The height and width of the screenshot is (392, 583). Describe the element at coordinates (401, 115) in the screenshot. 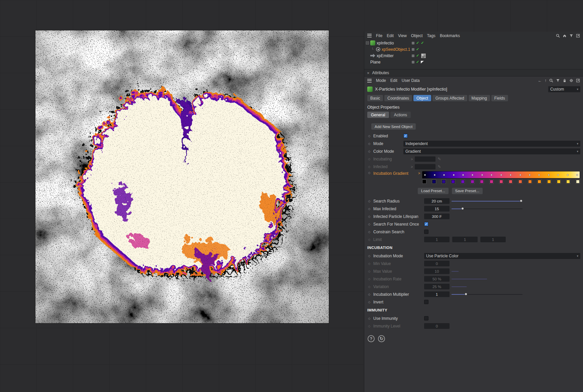

I see `subtab-actions: Actions` at that location.